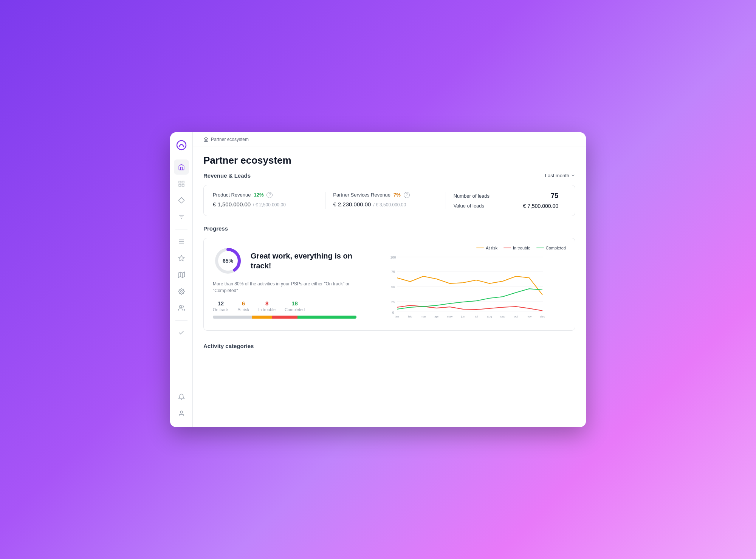 This screenshot has width=756, height=559. I want to click on at-risk-line, so click(469, 286).